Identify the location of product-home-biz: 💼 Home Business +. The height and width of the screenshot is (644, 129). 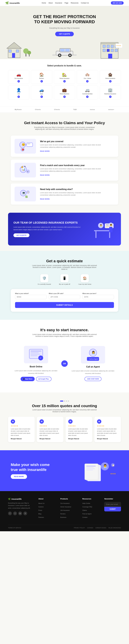
(64, 92).